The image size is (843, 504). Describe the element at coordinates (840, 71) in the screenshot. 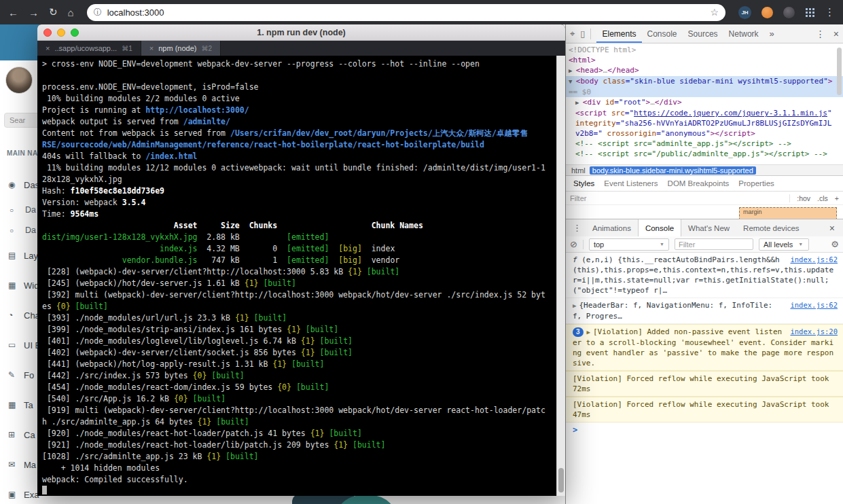

I see `elements-scrollbar` at that location.